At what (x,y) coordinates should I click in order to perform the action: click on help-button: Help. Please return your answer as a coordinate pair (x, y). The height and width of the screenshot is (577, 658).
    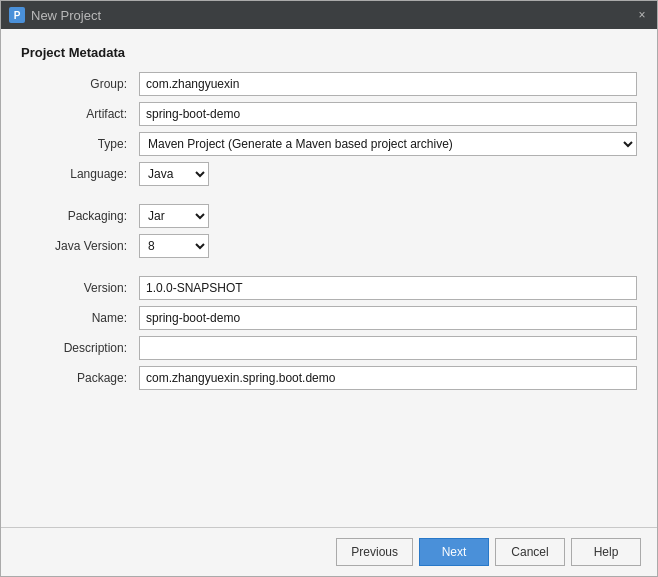
    Looking at the image, I should click on (606, 552).